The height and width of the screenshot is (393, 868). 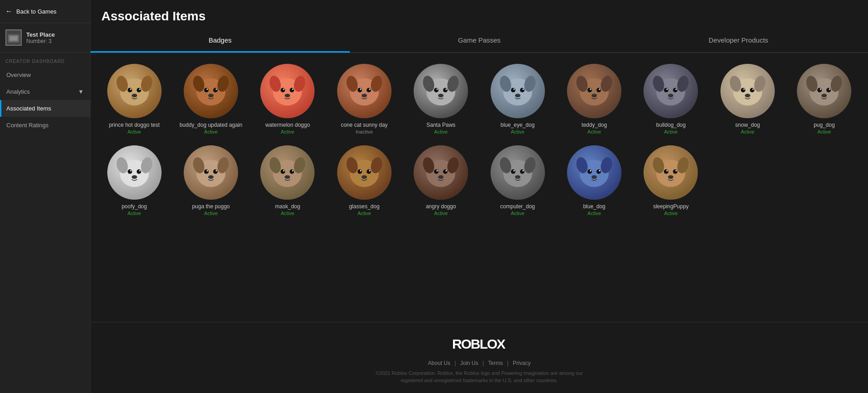 I want to click on join-us-link: Join Us, so click(x=469, y=363).